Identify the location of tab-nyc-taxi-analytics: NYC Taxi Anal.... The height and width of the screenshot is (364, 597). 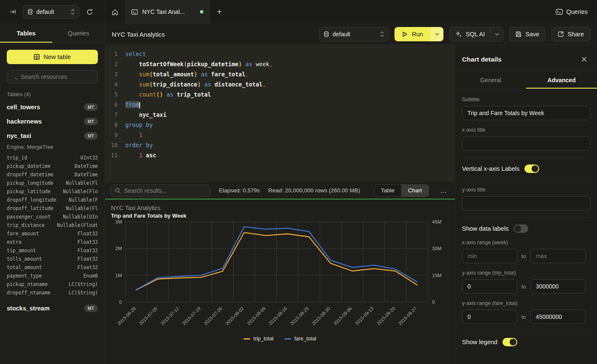
(167, 12).